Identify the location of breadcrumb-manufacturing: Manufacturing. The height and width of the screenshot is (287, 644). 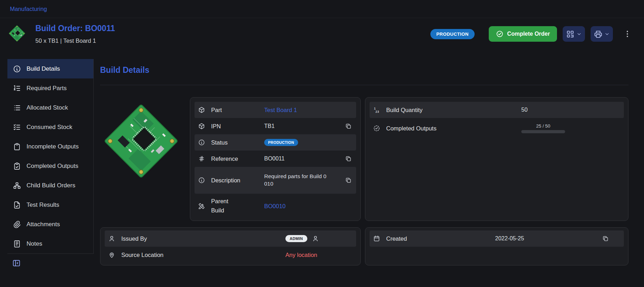
(28, 9).